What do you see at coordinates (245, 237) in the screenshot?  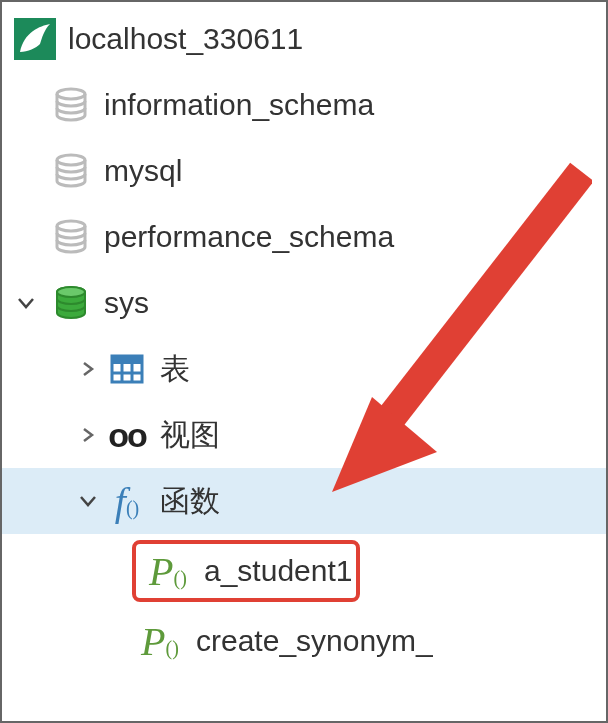 I see `db-label: performance_schema` at bounding box center [245, 237].